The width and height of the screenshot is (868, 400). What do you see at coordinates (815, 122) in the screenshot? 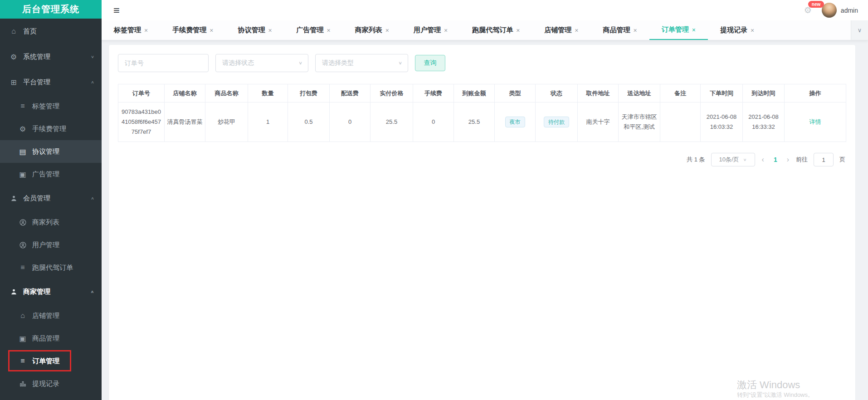
I see `detail-link: 详情` at bounding box center [815, 122].